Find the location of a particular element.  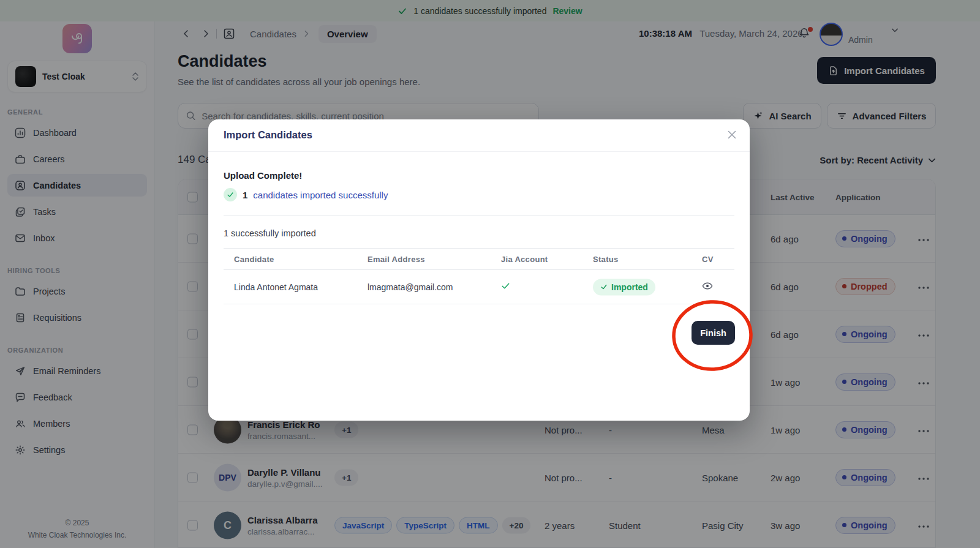

header-jia-account: Jia Account is located at coordinates (524, 260).